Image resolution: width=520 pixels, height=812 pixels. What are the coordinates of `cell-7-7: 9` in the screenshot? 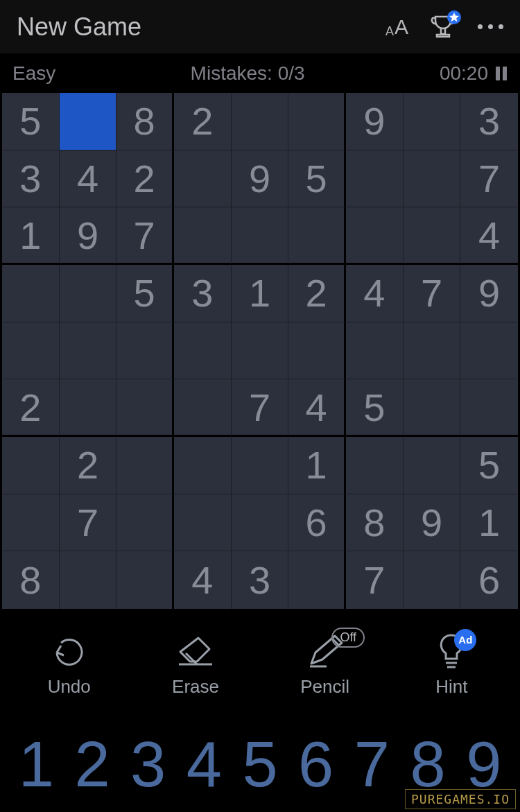 It's located at (433, 523).